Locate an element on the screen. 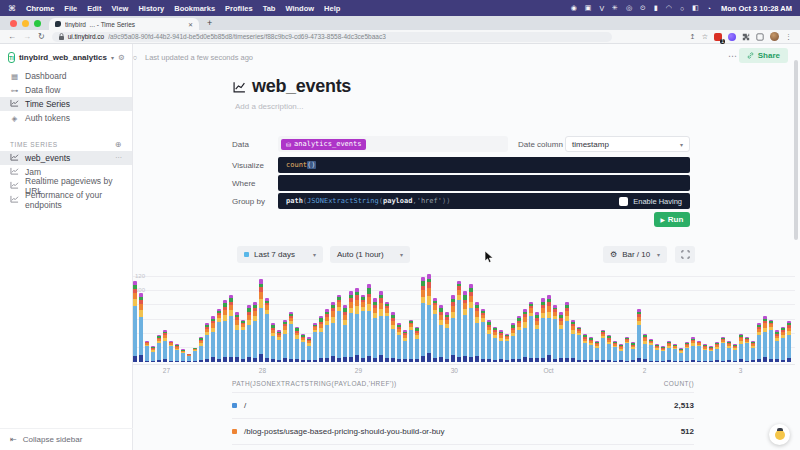 The width and height of the screenshot is (800, 450). sidebar-item-auth-tokens: ◈ Auth tokens is located at coordinates (66, 118).